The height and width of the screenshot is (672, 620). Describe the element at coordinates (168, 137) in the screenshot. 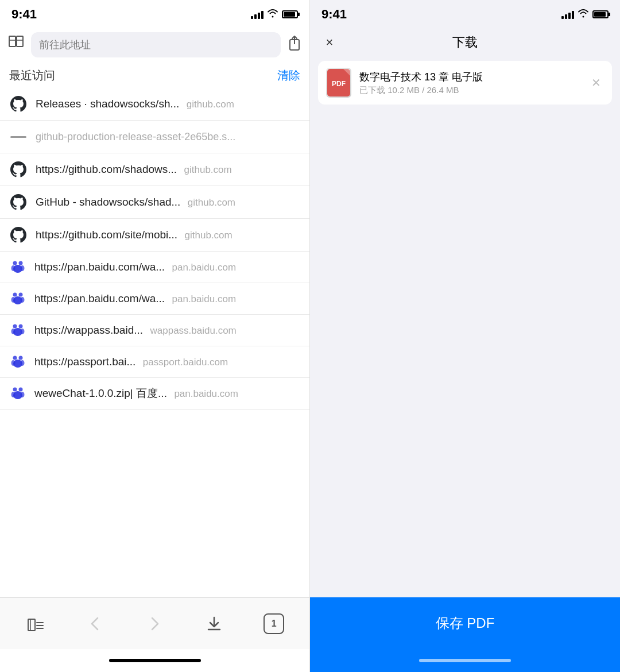

I see `history-text: github-production-release-asset-2e65be.s…` at that location.